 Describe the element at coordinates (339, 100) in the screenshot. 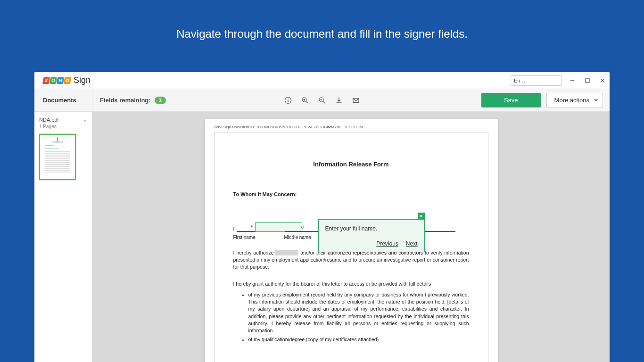

I see `download-icon` at that location.